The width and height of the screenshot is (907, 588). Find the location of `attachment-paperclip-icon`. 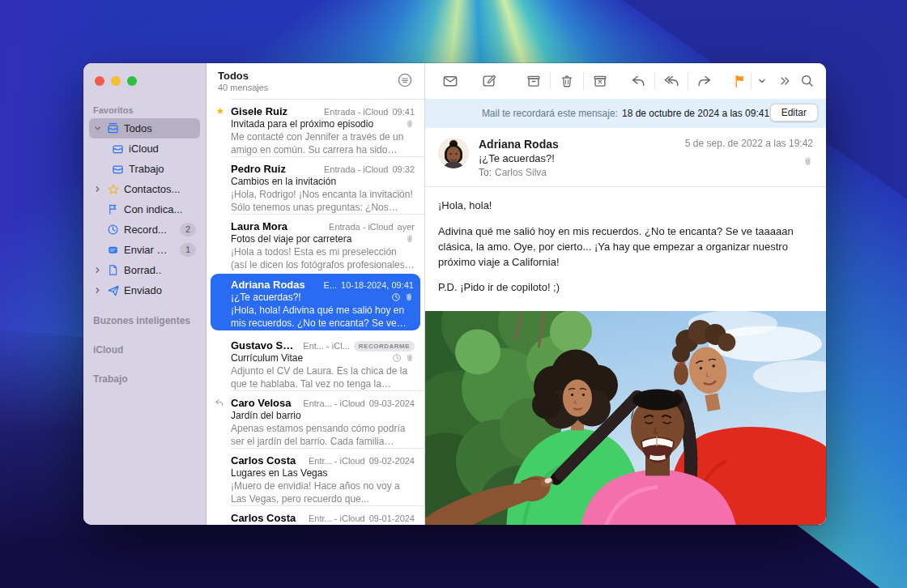

attachment-paperclip-icon is located at coordinates (749, 163).